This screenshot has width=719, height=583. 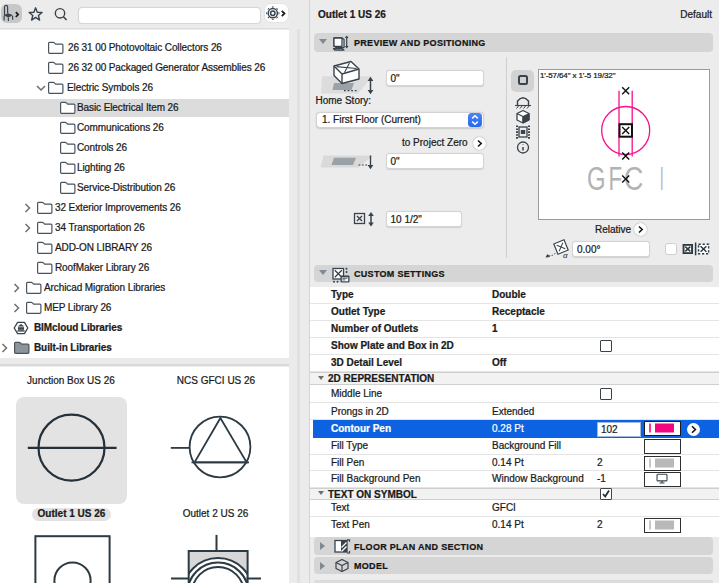 What do you see at coordinates (596, 178) in the screenshot?
I see `svg-text: G` at bounding box center [596, 178].